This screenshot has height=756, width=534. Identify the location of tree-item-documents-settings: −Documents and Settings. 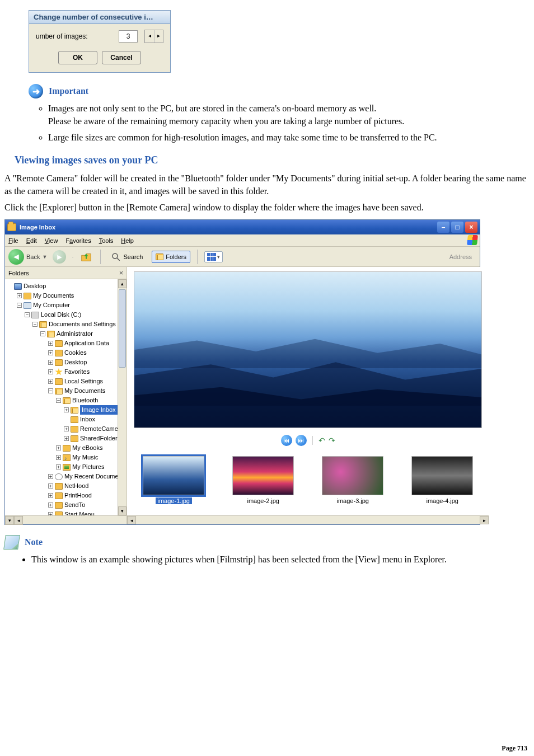
(67, 325).